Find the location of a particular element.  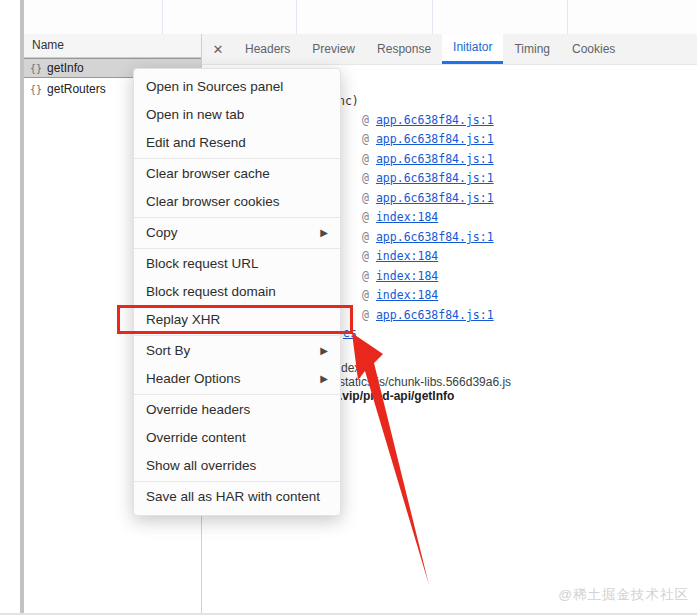

replay-xhr-highlight-box is located at coordinates (235, 320).